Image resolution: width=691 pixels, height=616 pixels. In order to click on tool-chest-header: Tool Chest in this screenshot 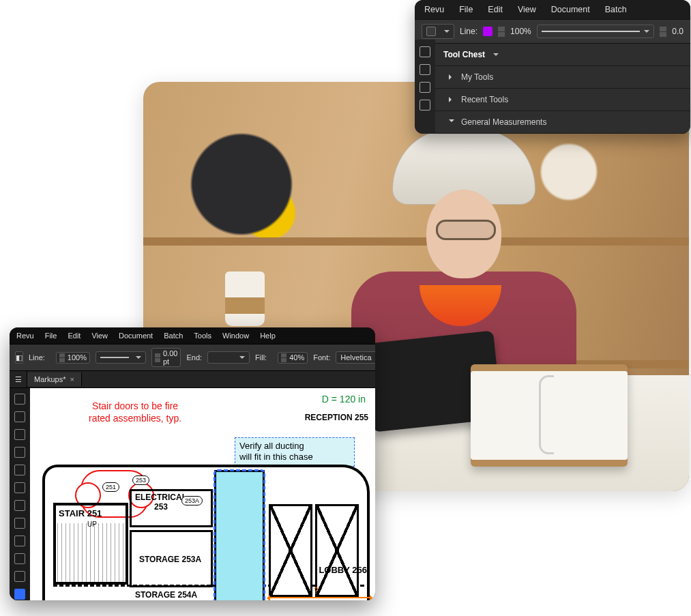, I will do `click(563, 55)`.